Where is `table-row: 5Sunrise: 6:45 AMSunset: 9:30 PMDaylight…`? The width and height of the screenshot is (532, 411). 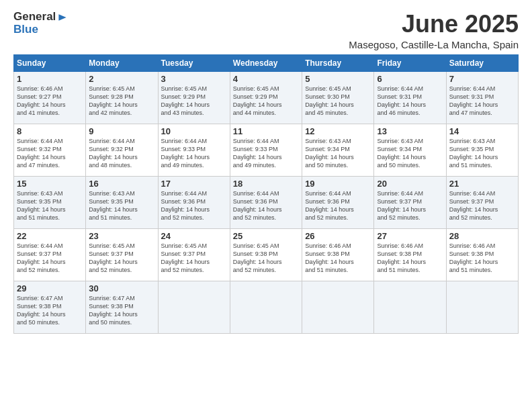
table-row: 5Sunrise: 6:45 AMSunset: 9:30 PMDaylight… is located at coordinates (339, 97).